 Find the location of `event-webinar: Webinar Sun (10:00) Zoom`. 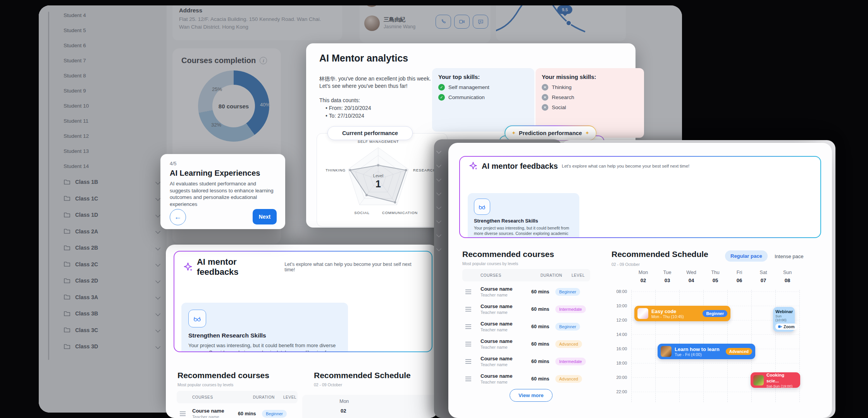

event-webinar: Webinar Sun (10:00) Zoom is located at coordinates (784, 319).